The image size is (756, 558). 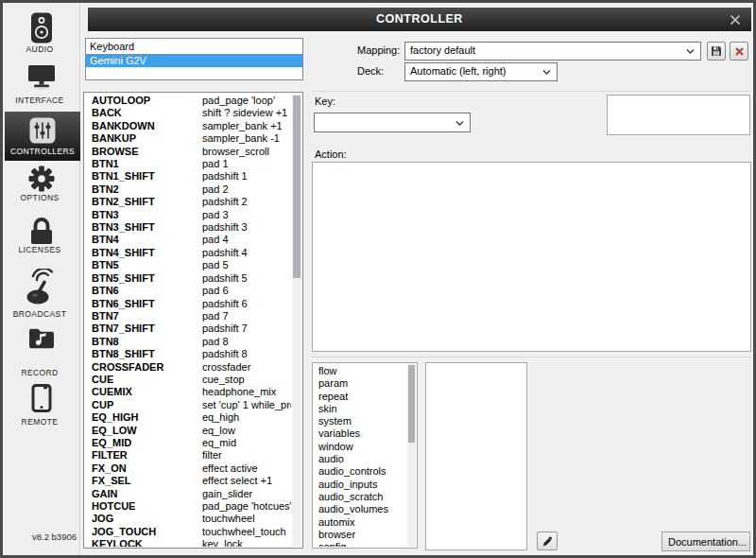 What do you see at coordinates (188, 189) in the screenshot?
I see `mapping-row: BTN2 pad 2` at bounding box center [188, 189].